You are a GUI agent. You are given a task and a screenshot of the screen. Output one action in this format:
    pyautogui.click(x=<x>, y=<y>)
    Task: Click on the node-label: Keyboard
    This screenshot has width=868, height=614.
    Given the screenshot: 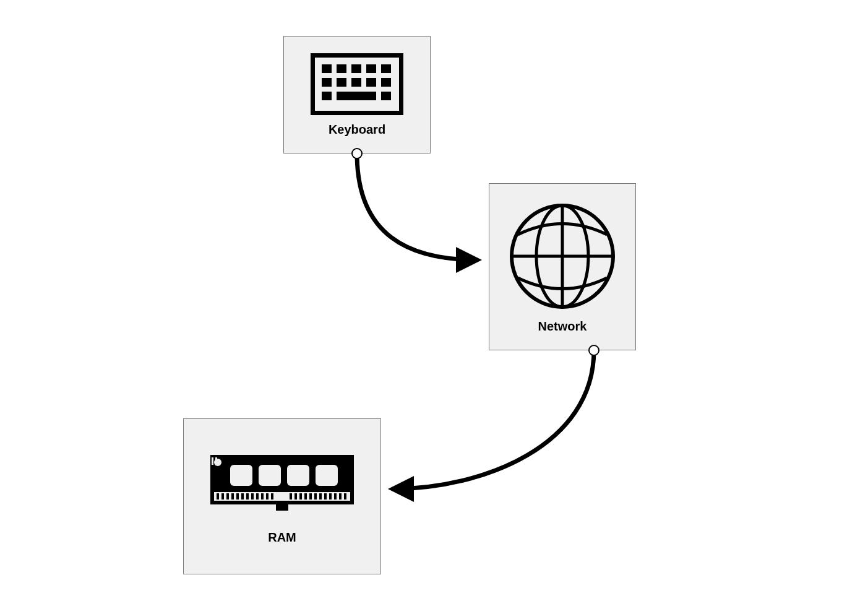 What is the action you would take?
    pyautogui.click(x=357, y=130)
    